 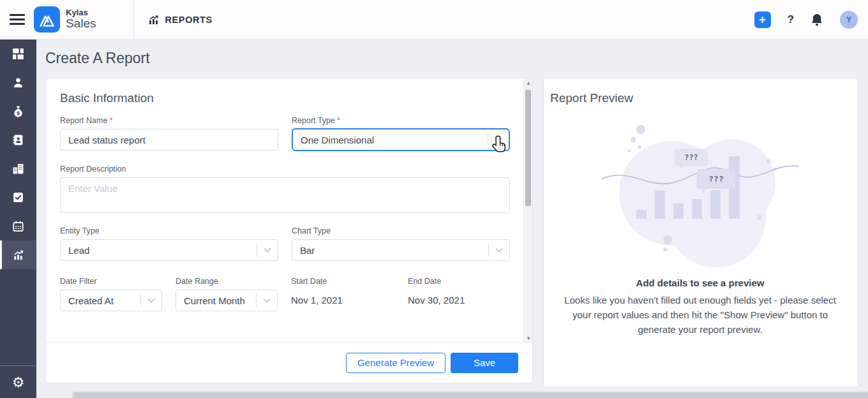 I want to click on chart-type-label: Chart Type, so click(x=401, y=231).